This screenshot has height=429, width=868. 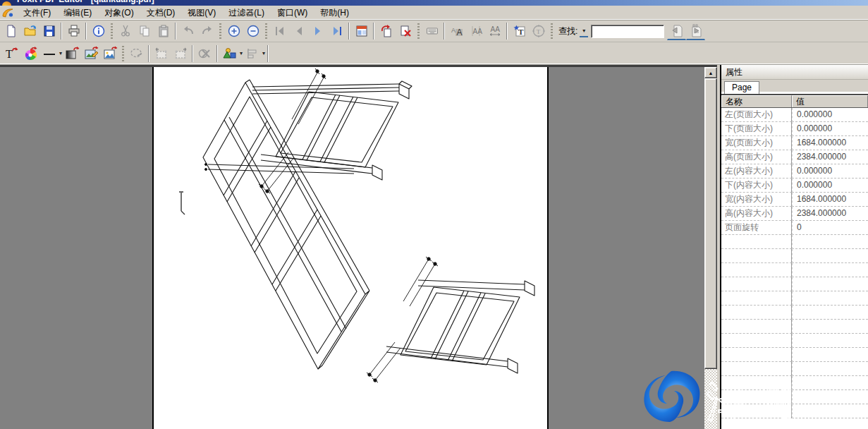 What do you see at coordinates (161, 13) in the screenshot?
I see `menu-document: 文档(D)` at bounding box center [161, 13].